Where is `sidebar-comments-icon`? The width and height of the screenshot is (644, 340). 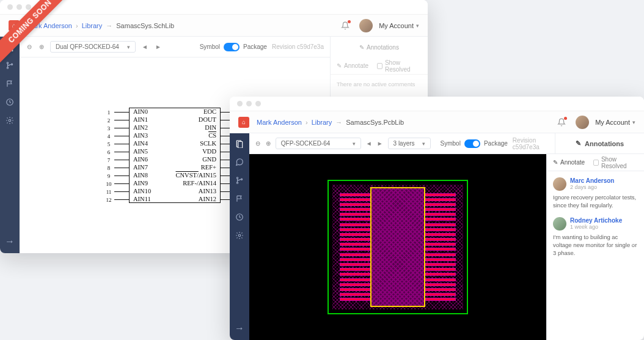 sidebar-comments-icon is located at coordinates (240, 162).